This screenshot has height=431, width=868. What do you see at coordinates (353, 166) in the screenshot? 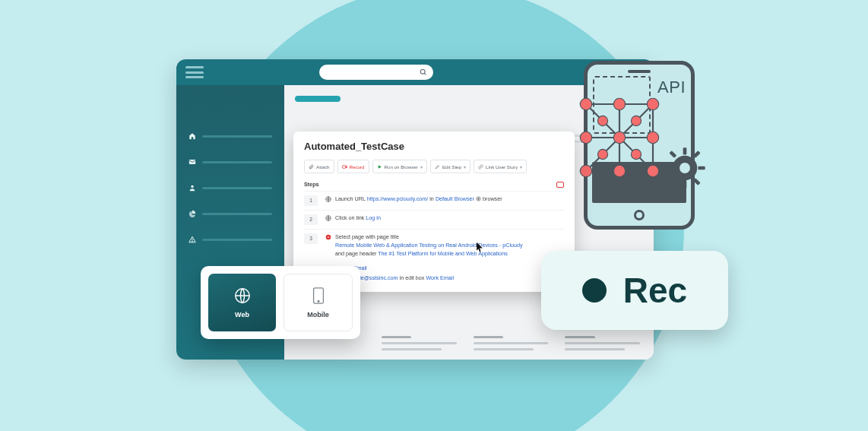
I see `record-button: Record` at bounding box center [353, 166].